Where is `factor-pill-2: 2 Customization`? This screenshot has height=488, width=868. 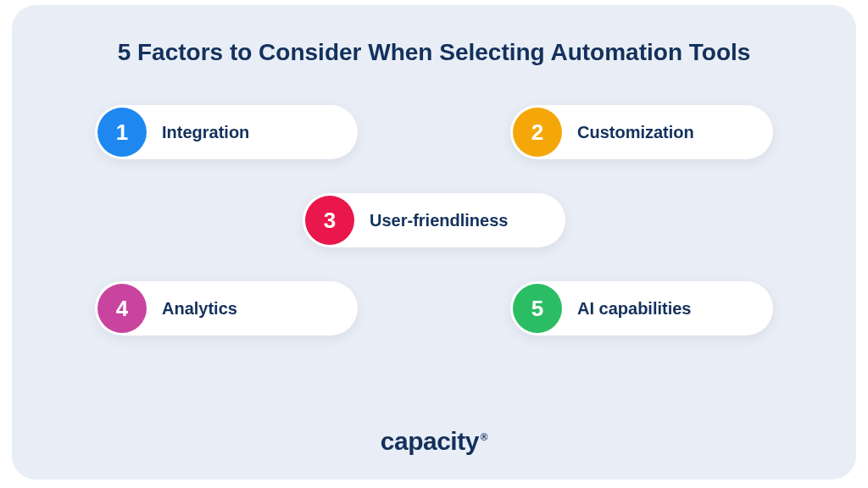 factor-pill-2: 2 Customization is located at coordinates (642, 132).